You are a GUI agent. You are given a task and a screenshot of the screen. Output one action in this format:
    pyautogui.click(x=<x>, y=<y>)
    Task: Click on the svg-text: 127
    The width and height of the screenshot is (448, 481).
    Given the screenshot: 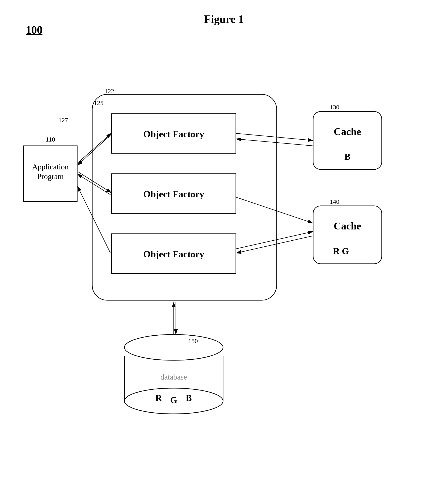 What is the action you would take?
    pyautogui.click(x=63, y=120)
    